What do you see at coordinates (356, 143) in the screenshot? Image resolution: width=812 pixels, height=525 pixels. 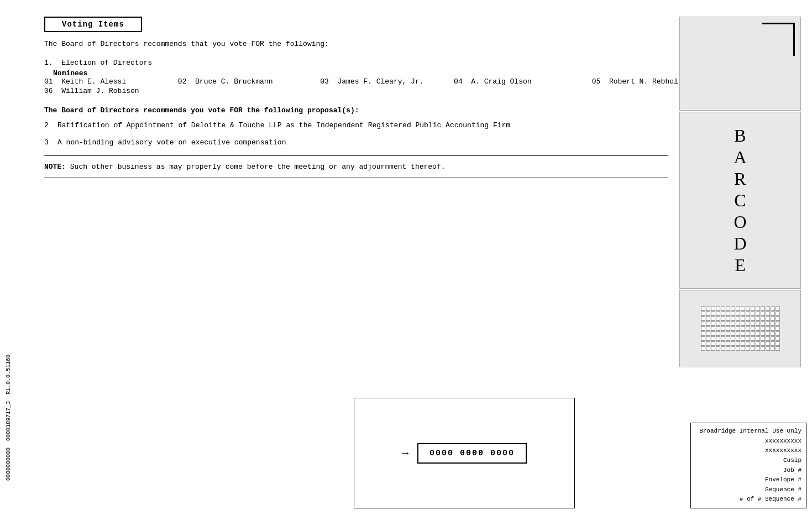 I see `proposal-item-3: 3 A non-binding advisory vote on executi…` at bounding box center [356, 143].